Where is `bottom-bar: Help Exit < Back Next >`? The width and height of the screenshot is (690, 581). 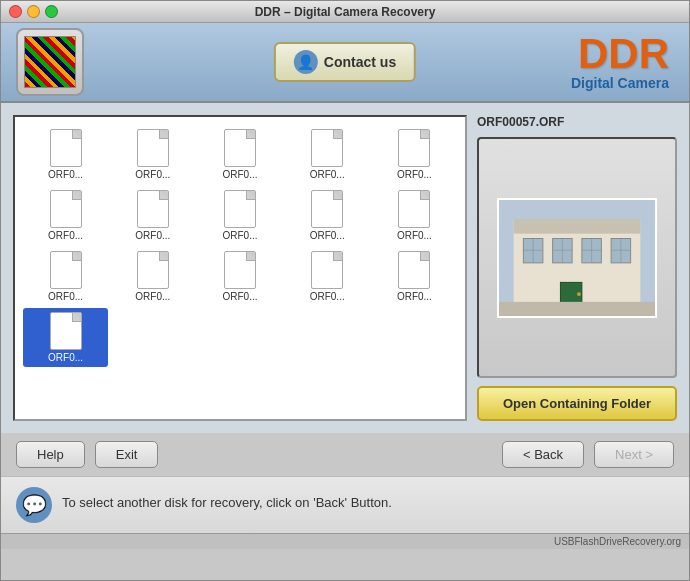 bottom-bar: Help Exit < Back Next > is located at coordinates (345, 454).